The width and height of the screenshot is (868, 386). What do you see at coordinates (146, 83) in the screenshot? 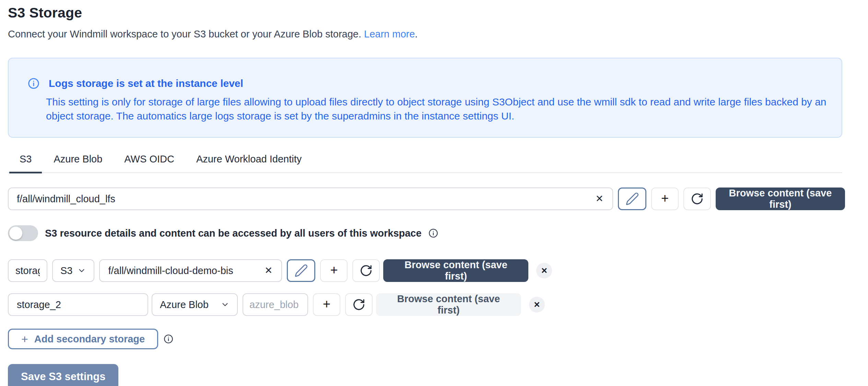
I see `alert-title: Logs storage is set at the instance leve…` at bounding box center [146, 83].